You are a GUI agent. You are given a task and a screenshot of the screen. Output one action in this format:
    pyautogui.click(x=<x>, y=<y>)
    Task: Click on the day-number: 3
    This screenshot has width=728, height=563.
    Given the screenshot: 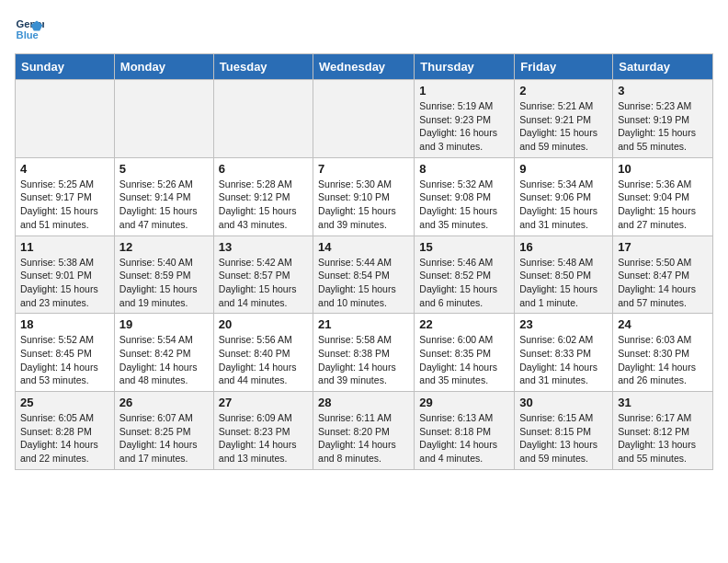 What is the action you would take?
    pyautogui.click(x=663, y=90)
    